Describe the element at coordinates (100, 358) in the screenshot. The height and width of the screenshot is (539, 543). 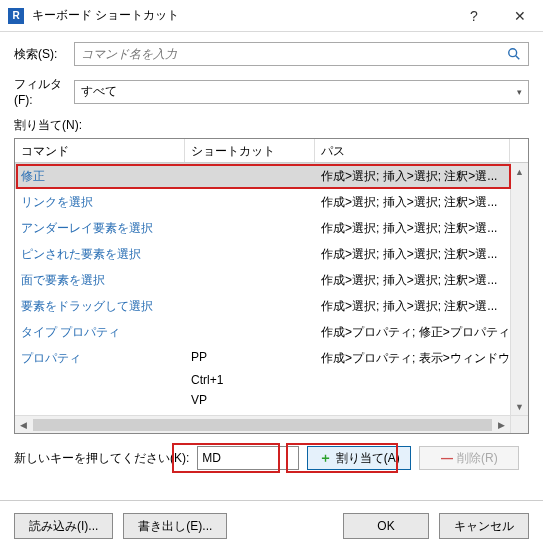
I see `cell-command: プロパティ` at that location.